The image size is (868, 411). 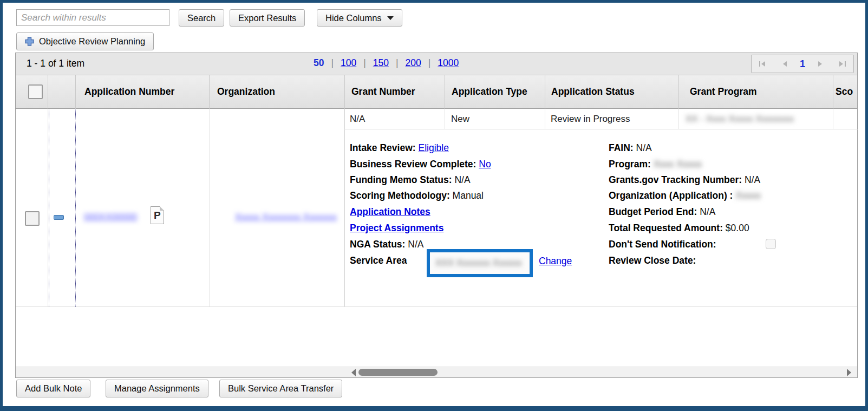 What do you see at coordinates (420, 165) in the screenshot?
I see `detail-business-review: Business Review Complete: No` at bounding box center [420, 165].